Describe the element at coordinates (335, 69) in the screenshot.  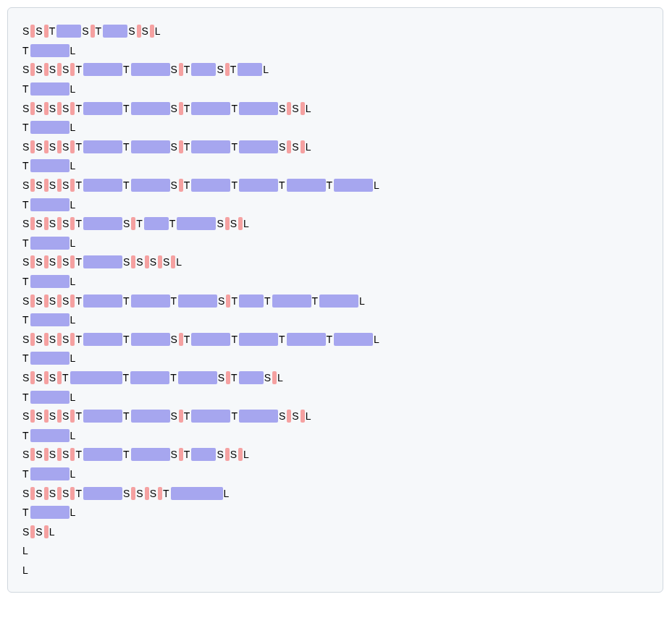
I see `token-line: SSSSTTSTSTL` at that location.